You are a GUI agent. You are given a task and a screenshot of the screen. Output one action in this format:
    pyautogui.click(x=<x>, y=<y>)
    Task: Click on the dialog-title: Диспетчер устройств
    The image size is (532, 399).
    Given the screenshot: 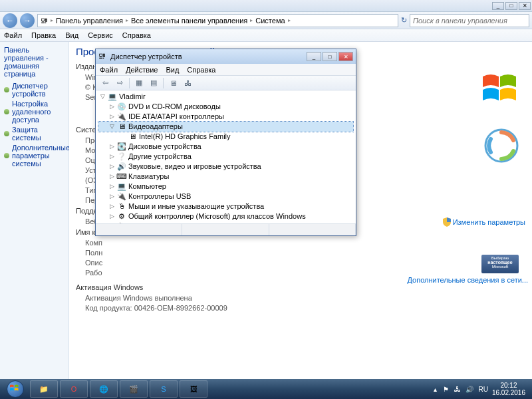 What is the action you would take?
    pyautogui.click(x=146, y=57)
    